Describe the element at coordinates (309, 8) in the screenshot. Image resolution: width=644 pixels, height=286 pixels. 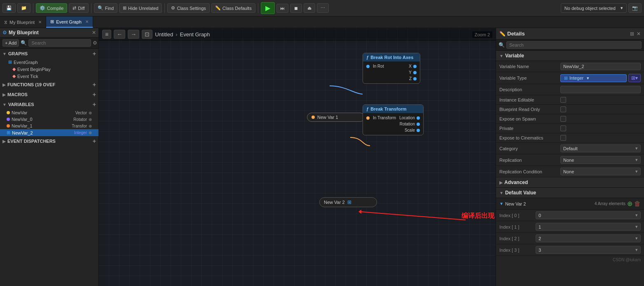
I see `skip-button: ⏏` at that location.